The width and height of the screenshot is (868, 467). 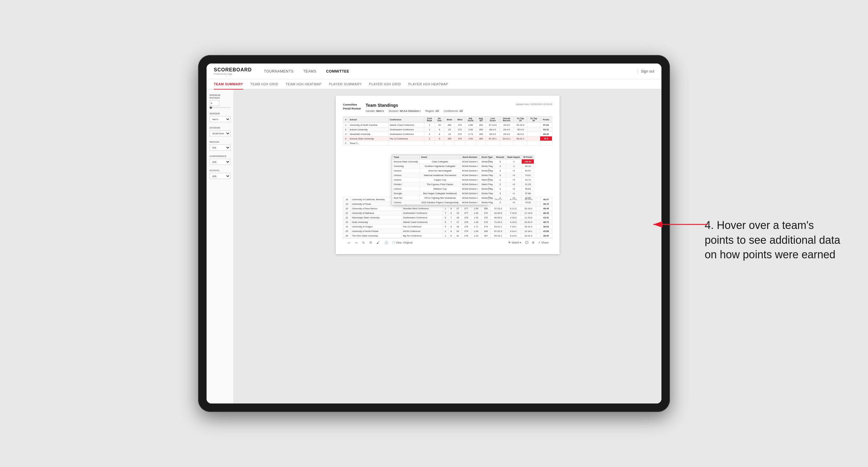 What do you see at coordinates (448, 129) in the screenshot?
I see `table-row: 2 Auburn University Southeastern Confere…` at bounding box center [448, 129].